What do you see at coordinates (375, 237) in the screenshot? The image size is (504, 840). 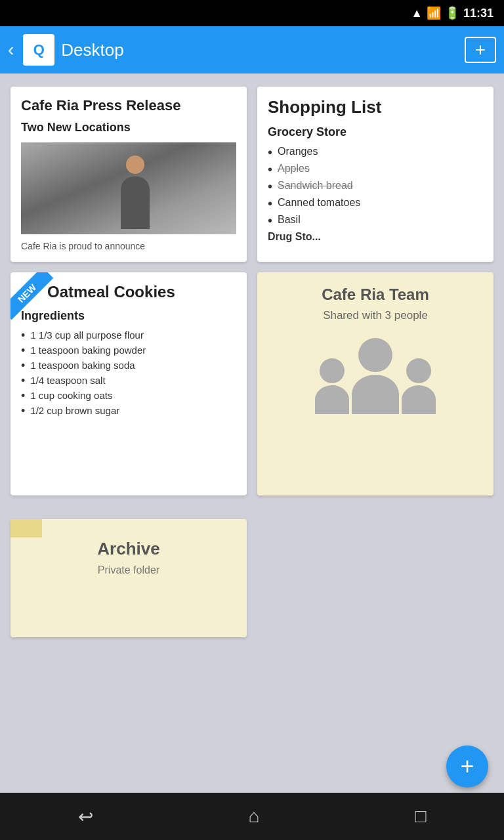 I see `drug-store-section: Drug Sto...` at bounding box center [375, 237].